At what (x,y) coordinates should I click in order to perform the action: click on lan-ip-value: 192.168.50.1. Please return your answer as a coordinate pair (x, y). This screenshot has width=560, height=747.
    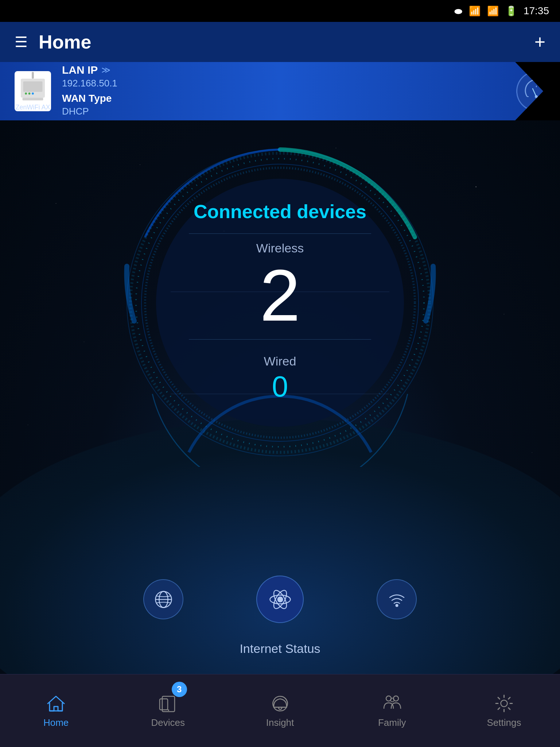
    Looking at the image, I should click on (90, 83).